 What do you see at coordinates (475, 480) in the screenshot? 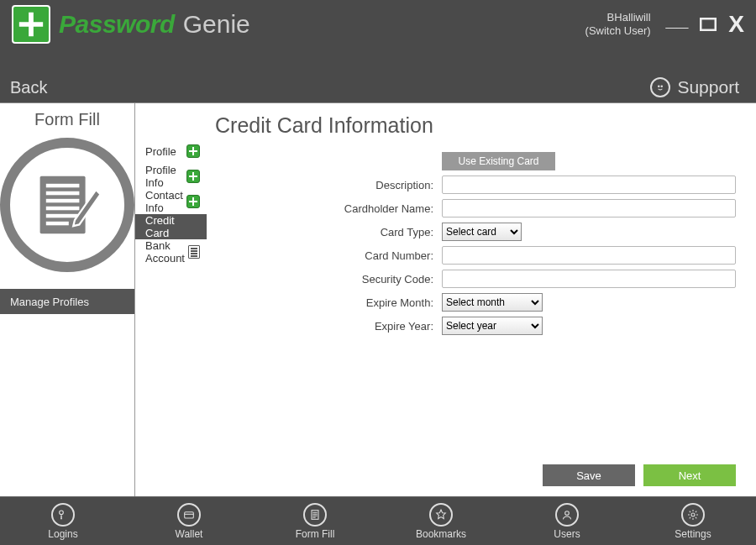
I see `action-row: Save Next` at bounding box center [475, 480].